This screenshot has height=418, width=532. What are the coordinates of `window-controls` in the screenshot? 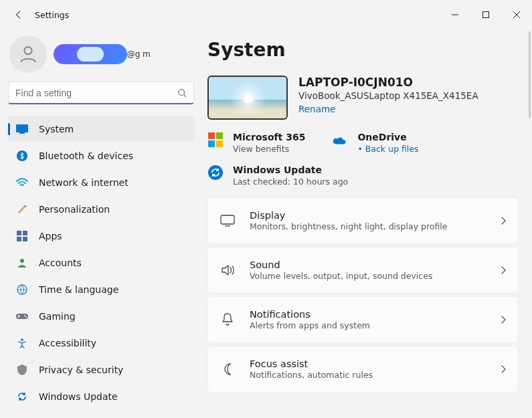 It's located at (486, 15).